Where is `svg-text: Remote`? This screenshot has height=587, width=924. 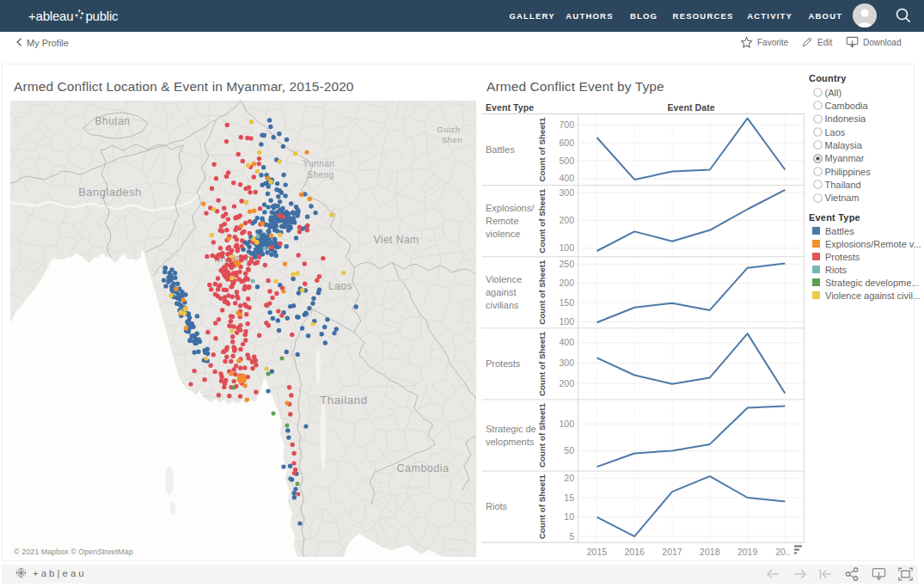 svg-text: Remote is located at coordinates (502, 221).